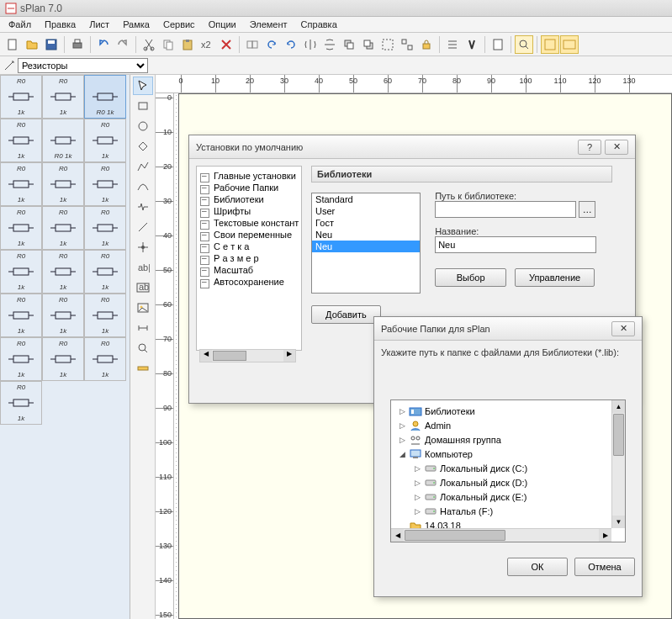  Describe the element at coordinates (366, 223) in the screenshot. I see `list-item: Гост` at that location.